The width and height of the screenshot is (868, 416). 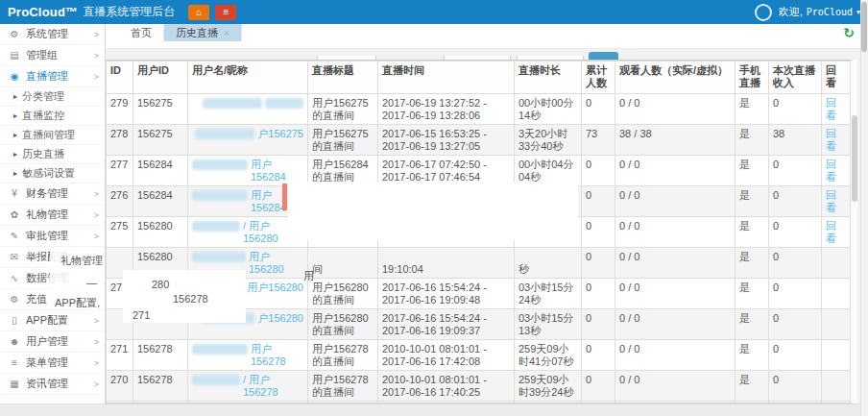 What do you see at coordinates (795, 140) in the screenshot?
I see `cell-income: 38` at bounding box center [795, 140].